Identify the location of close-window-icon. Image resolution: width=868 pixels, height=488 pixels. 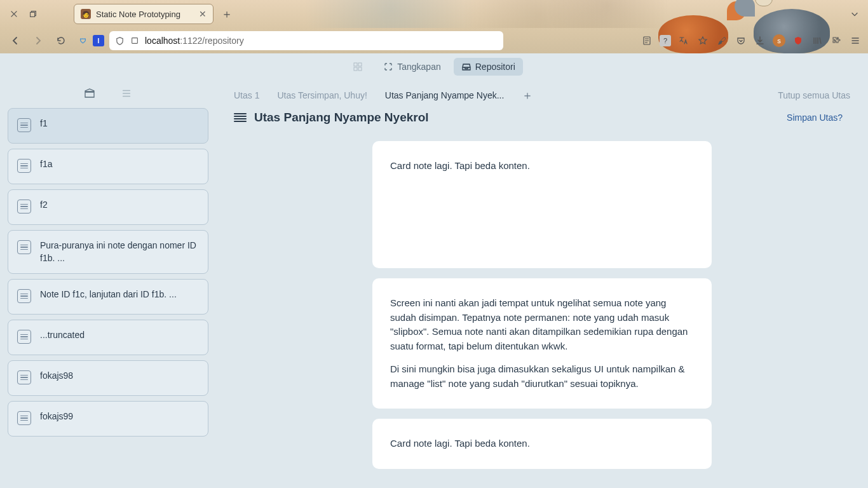
(14, 14).